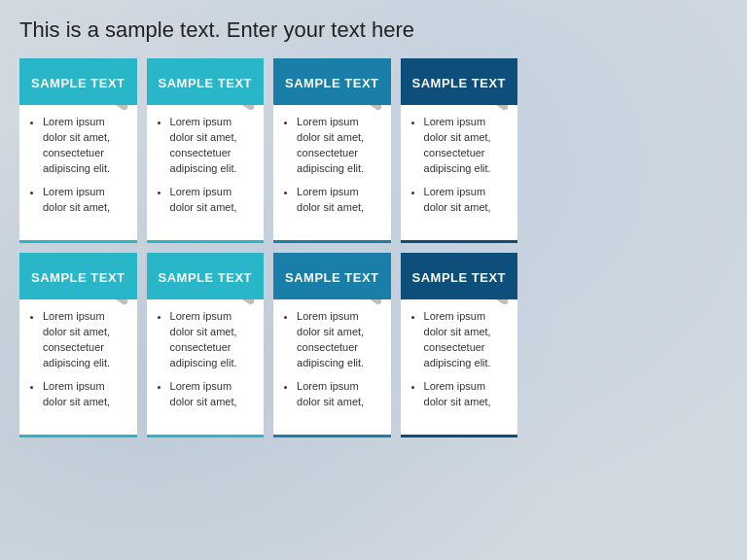  What do you see at coordinates (467, 340) in the screenshot?
I see `bullet1-r2c4: Lorem ipsum dolor sit amet, consectetuer…` at bounding box center [467, 340].